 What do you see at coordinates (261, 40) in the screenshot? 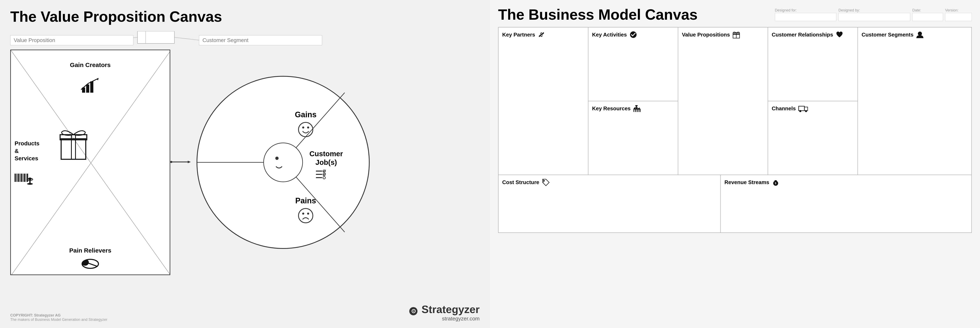
I see `cs-label-box: Customer Segment` at bounding box center [261, 40].